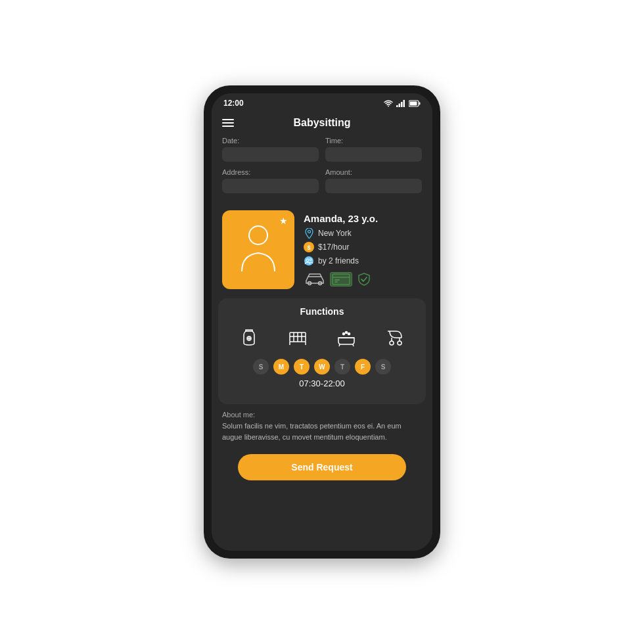  What do you see at coordinates (322, 467) in the screenshot?
I see `send-request-button: Send Request` at bounding box center [322, 467].